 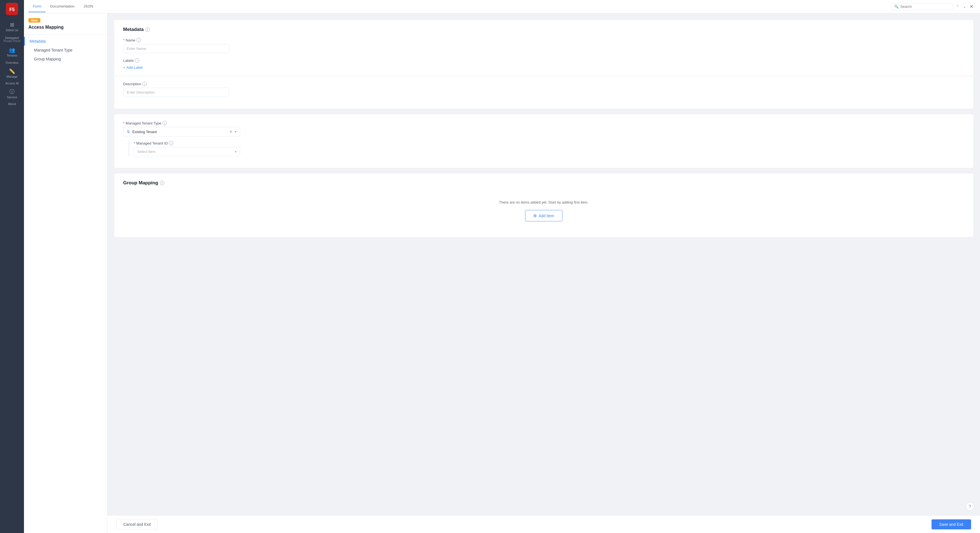 What do you see at coordinates (182, 132) in the screenshot?
I see `managed-tenant-type-dropdown: ⇅ Existing Tenant ✕ ▾` at bounding box center [182, 132].